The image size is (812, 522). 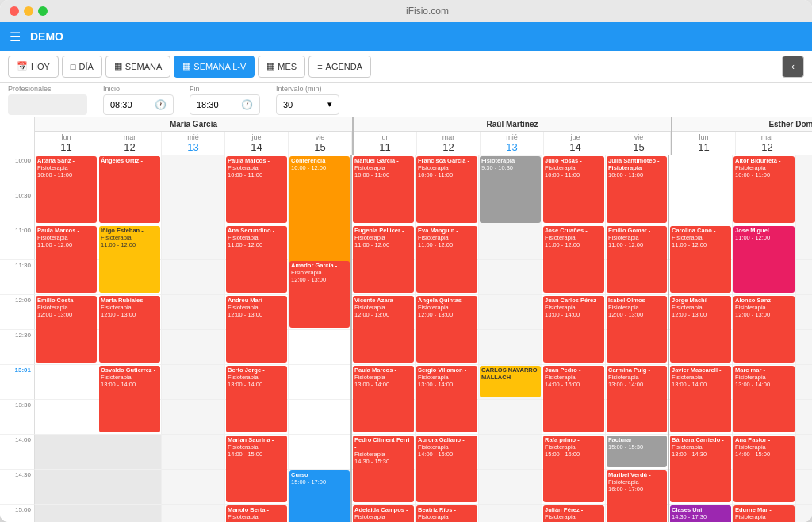 What do you see at coordinates (320, 497) in the screenshot?
I see `event-curso: Curso15:00 - 17:00` at bounding box center [320, 497].